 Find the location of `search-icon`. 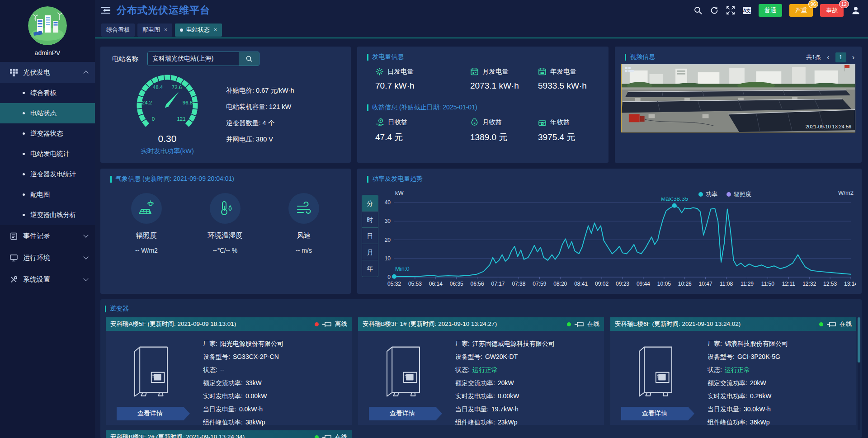

search-icon is located at coordinates (698, 10).